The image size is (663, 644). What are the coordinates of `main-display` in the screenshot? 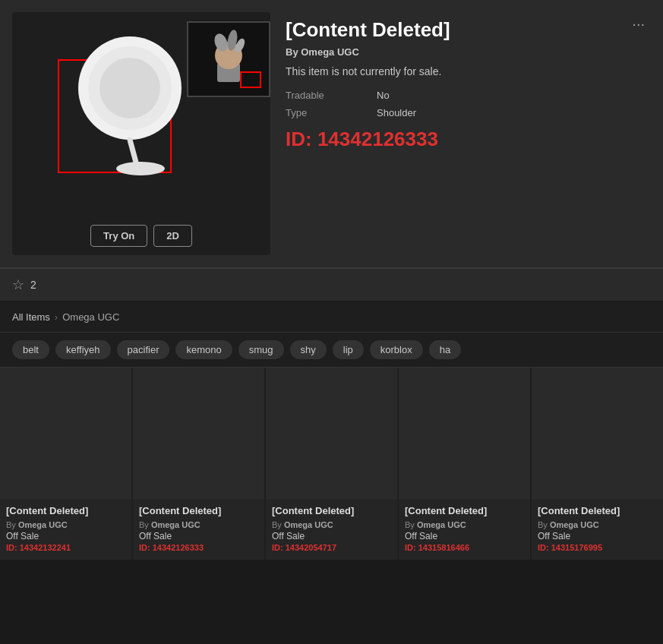 It's located at (141, 120).